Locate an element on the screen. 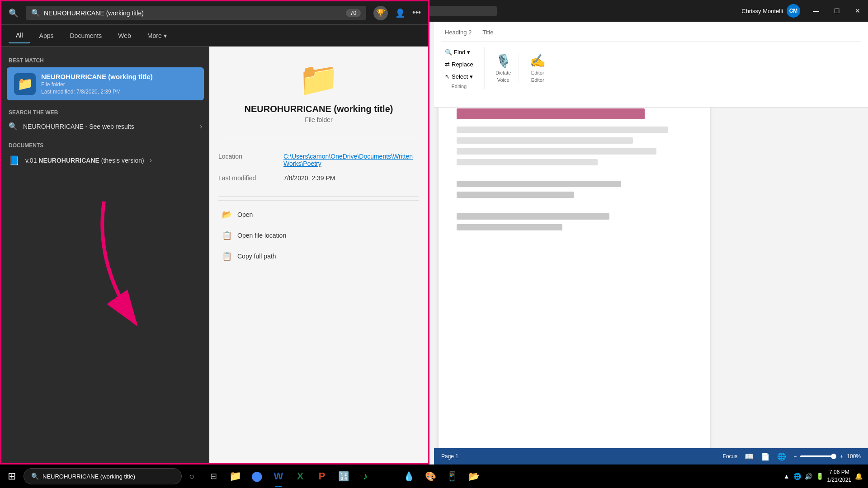 The height and width of the screenshot is (488, 868). find-button: 🔍 Find ▾ is located at coordinates (458, 52).